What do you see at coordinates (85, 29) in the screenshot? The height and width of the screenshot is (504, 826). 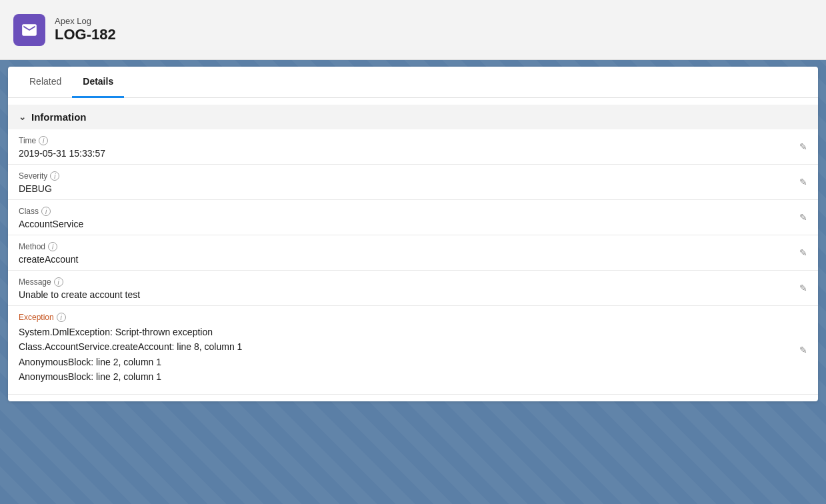 I see `record-header-text: Apex Log LOG-182` at bounding box center [85, 29].